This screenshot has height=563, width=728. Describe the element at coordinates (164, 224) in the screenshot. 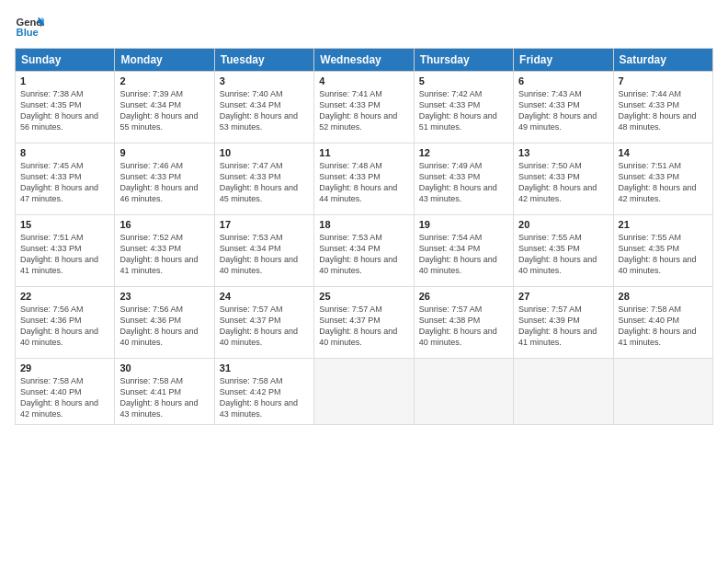

I see `day-number: 16` at that location.